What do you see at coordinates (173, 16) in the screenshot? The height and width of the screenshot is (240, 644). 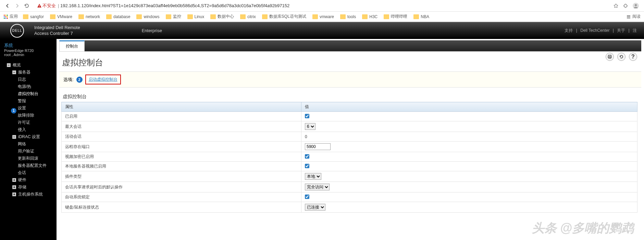 I see `bookmark-item: 监控` at bounding box center [173, 16].